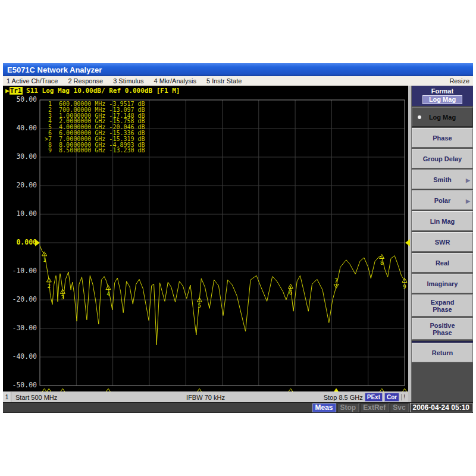 The height and width of the screenshot is (476, 476). What do you see at coordinates (443, 352) in the screenshot?
I see `softkey-return: Return` at bounding box center [443, 352].